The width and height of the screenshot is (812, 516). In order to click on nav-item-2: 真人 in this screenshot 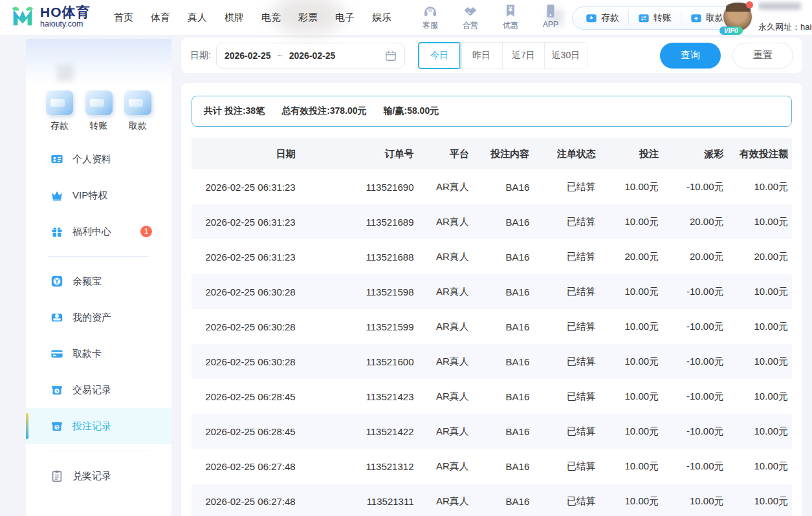, I will do `click(197, 18)`.